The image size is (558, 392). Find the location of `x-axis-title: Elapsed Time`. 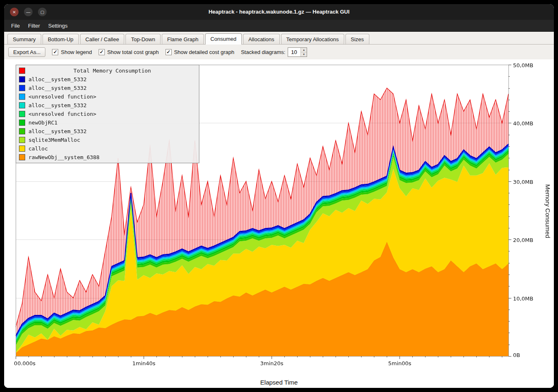

x-axis-title: Elapsed Time is located at coordinates (279, 382).